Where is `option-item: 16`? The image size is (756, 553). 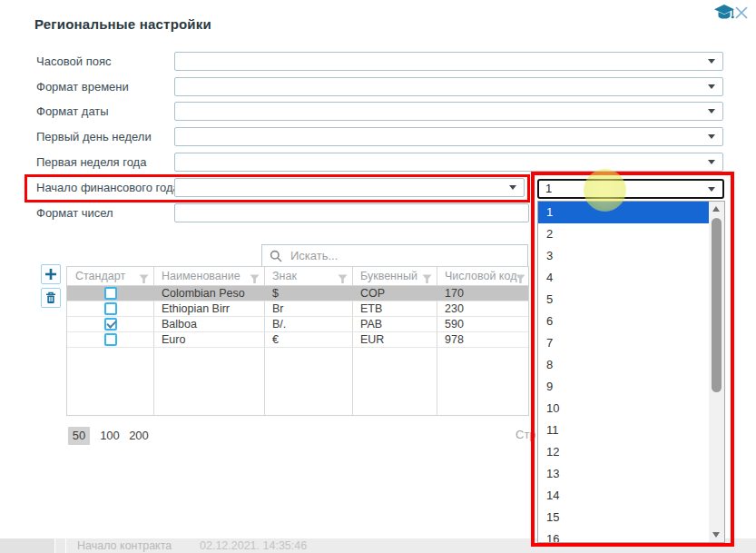
option-item: 16 is located at coordinates (623, 536).